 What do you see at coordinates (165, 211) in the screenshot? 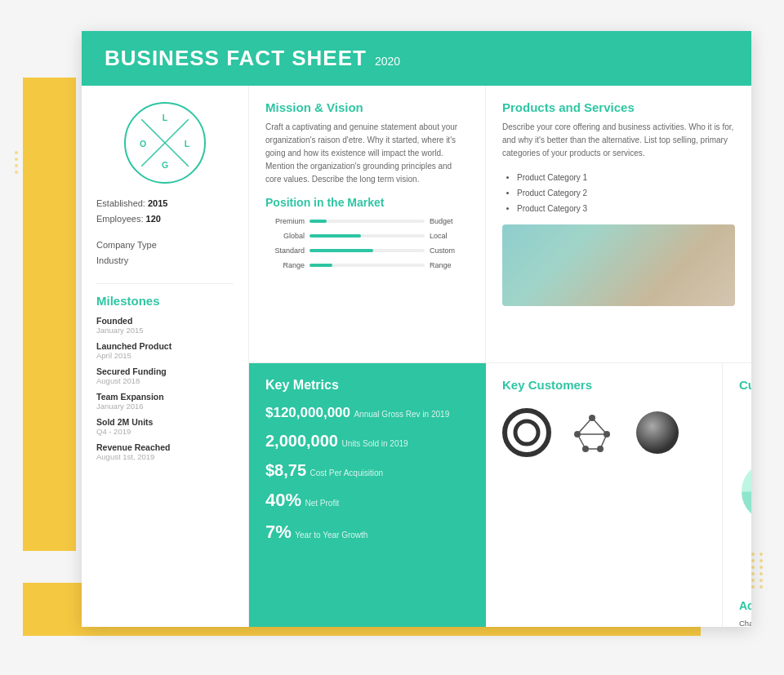
I see `company-info: Established: 2015 Employees: 120` at bounding box center [165, 211].